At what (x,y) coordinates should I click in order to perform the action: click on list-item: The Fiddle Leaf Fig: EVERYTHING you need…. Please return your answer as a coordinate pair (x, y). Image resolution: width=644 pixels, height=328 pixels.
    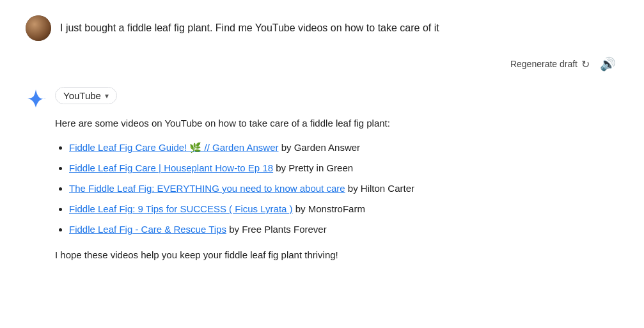
    Looking at the image, I should click on (344, 189).